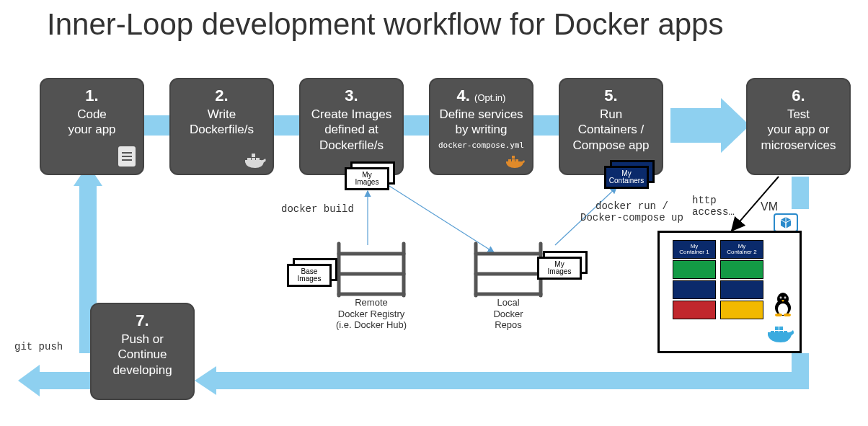 The width and height of the screenshot is (868, 426). I want to click on step-4-compose: 4. (Opt.in) Define services by writing d…, so click(482, 127).